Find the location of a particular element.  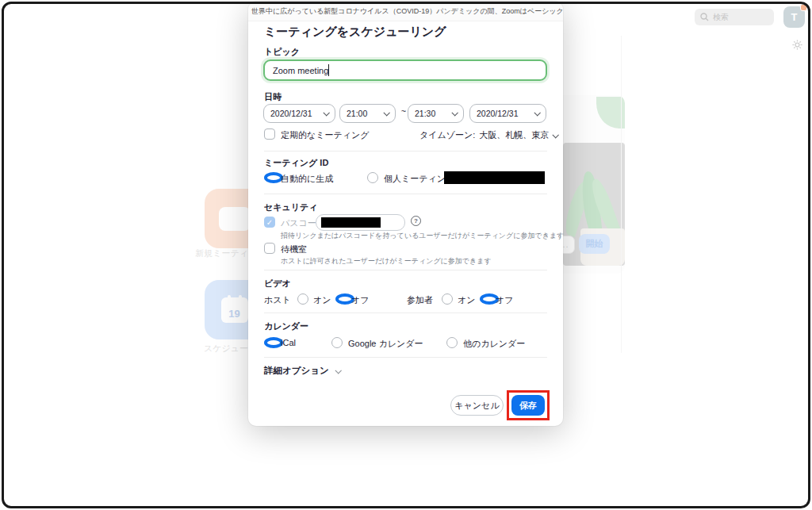

waiting-room-label: 待機室 is located at coordinates (293, 249).